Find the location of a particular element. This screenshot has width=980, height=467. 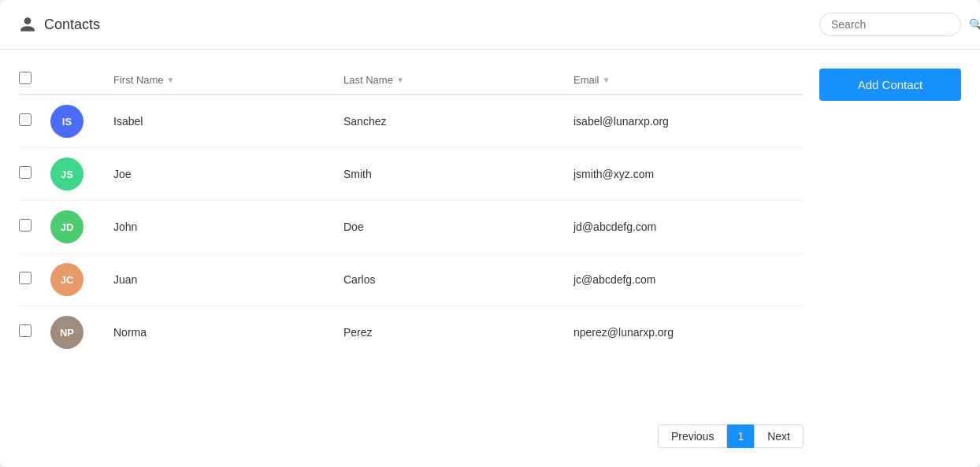

email-cell: isabel@lunarxp.org is located at coordinates (689, 121).